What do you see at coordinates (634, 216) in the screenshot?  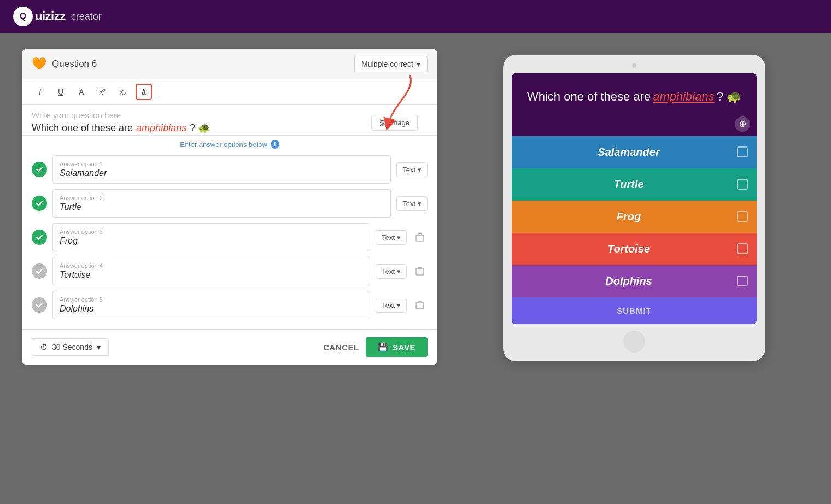 I see `preview-options: Salamander Turtle Frog Tortoise` at bounding box center [634, 216].